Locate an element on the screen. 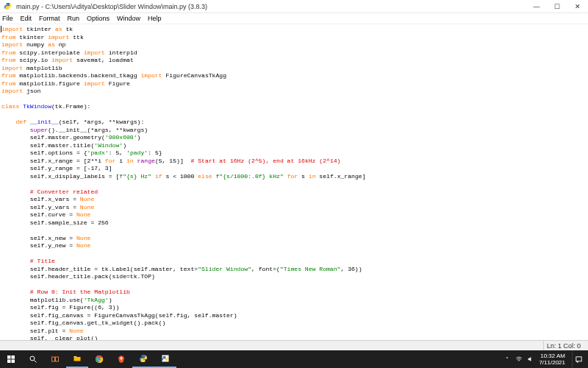  idle-icon is located at coordinates (165, 359).